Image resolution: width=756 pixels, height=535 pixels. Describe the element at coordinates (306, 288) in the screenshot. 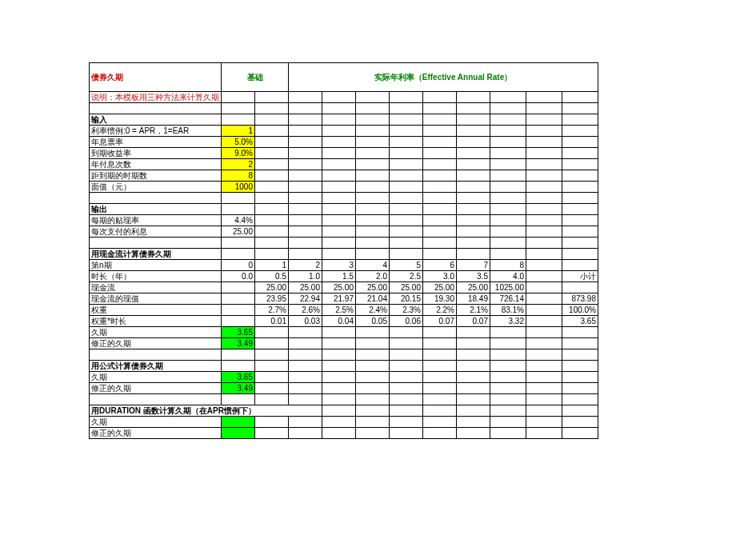

I see `cf-cf-2: 25.00` at that location.